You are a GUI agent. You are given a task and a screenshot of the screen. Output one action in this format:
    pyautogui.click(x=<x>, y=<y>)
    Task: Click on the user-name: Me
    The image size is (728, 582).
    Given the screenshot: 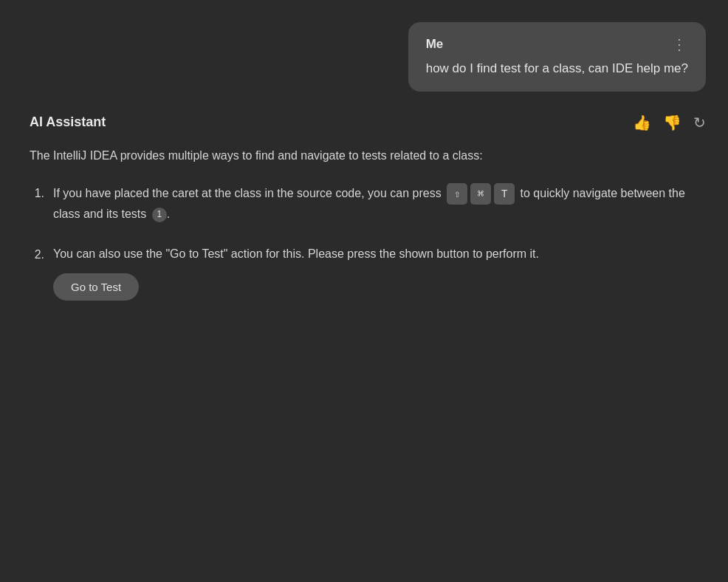 What is the action you would take?
    pyautogui.click(x=435, y=44)
    